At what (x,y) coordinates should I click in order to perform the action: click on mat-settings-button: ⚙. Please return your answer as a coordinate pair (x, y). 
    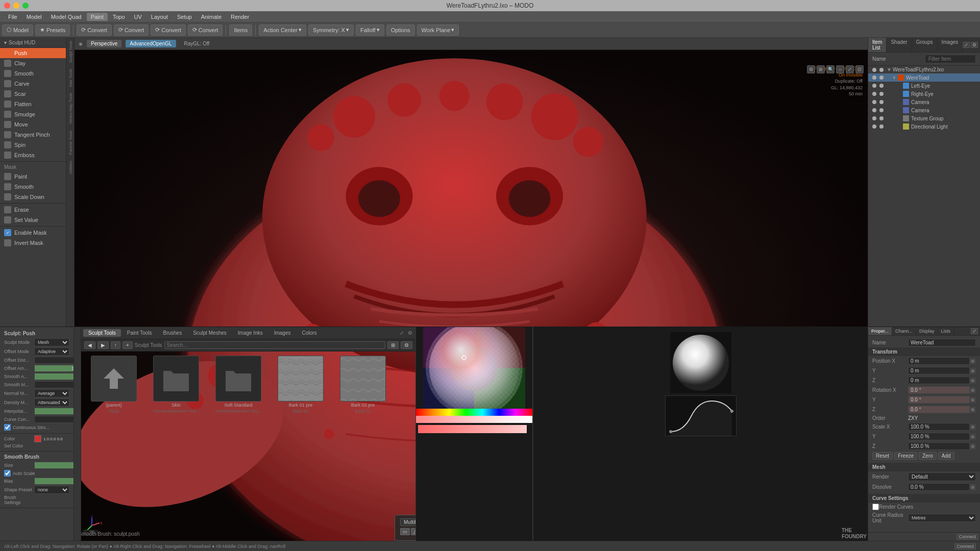
    Looking at the image, I should click on (406, 345).